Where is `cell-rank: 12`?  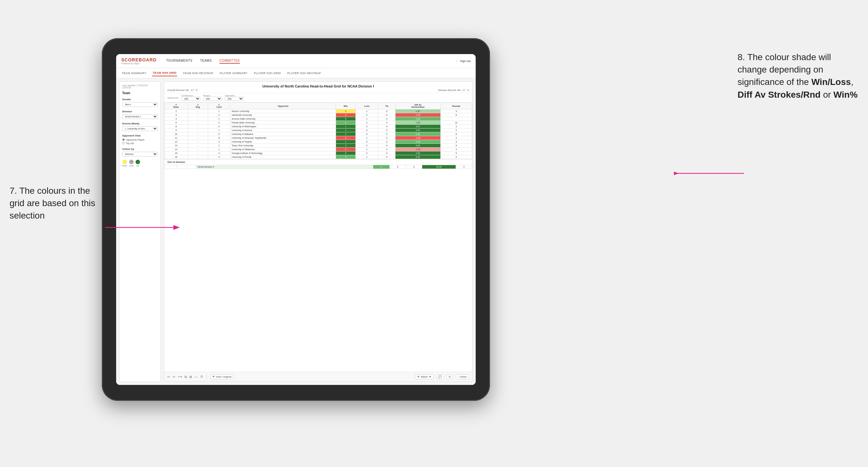 cell-rank: 12 is located at coordinates (176, 142).